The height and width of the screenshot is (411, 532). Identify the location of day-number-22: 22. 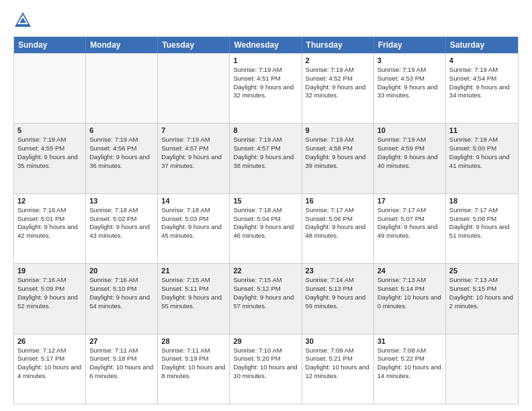
(265, 271).